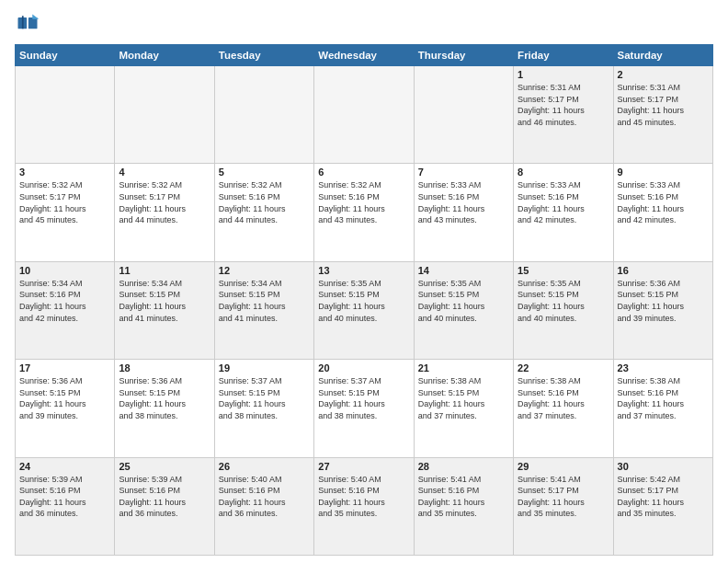 This screenshot has width=728, height=563. I want to click on calendar-day-cell: 29Sunrise: 5:41 AM Sunset: 5:17 PM Dayli…, so click(563, 506).